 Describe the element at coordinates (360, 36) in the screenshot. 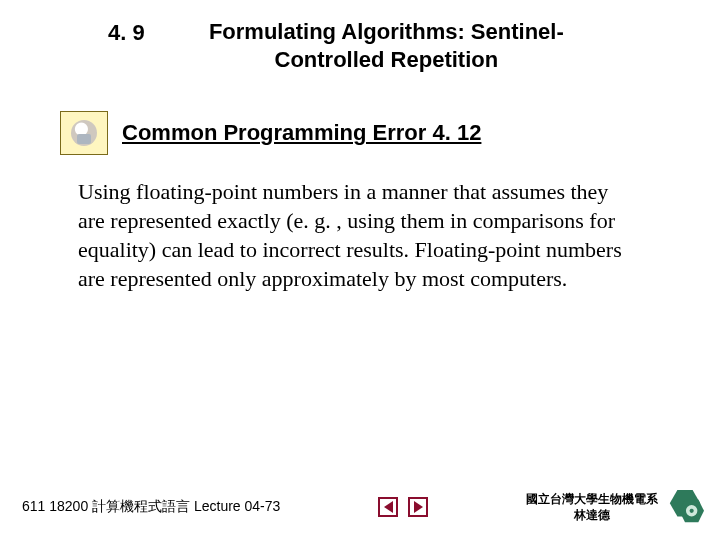

I see `slide-heading: 4. 9 Formulating Algorithms: Sentinel- C…` at that location.